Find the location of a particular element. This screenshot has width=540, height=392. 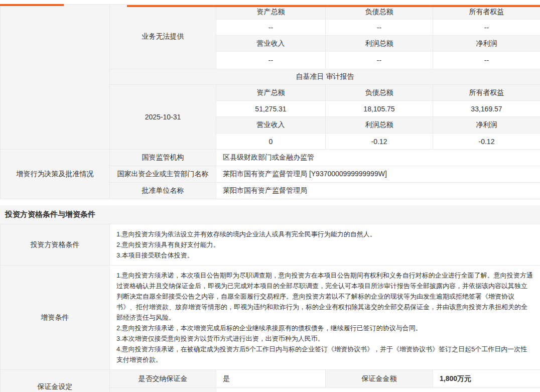

qualification-content: 1.意向投资方须为依法设立并有效存续的境内企业法人或具有完全民事行为能力的自然人… is located at coordinates (325, 245).